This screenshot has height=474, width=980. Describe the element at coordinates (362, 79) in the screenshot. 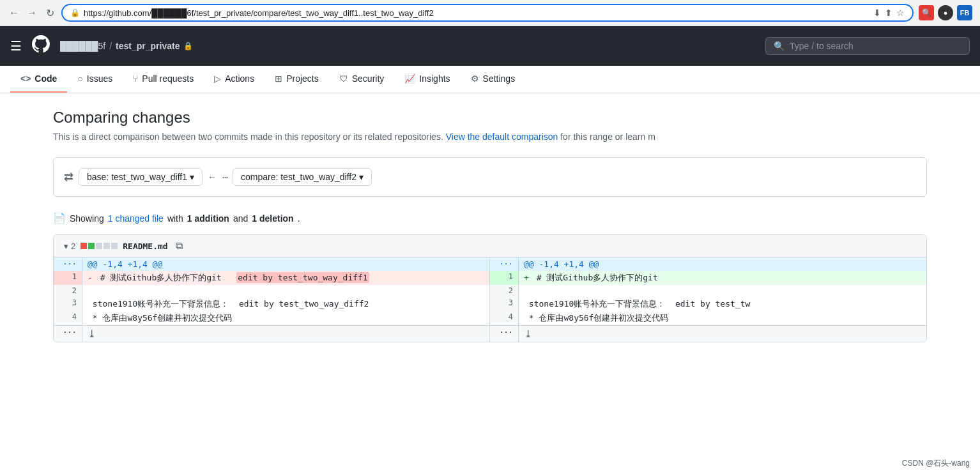

I see `nav-security: 🛡 Security` at that location.